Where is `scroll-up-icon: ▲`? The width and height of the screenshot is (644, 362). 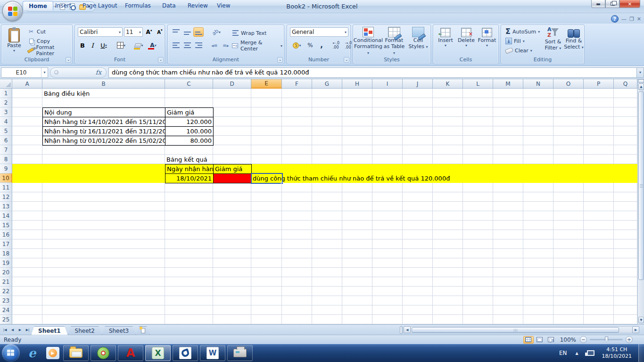 scroll-up-icon: ▲ is located at coordinates (641, 87).